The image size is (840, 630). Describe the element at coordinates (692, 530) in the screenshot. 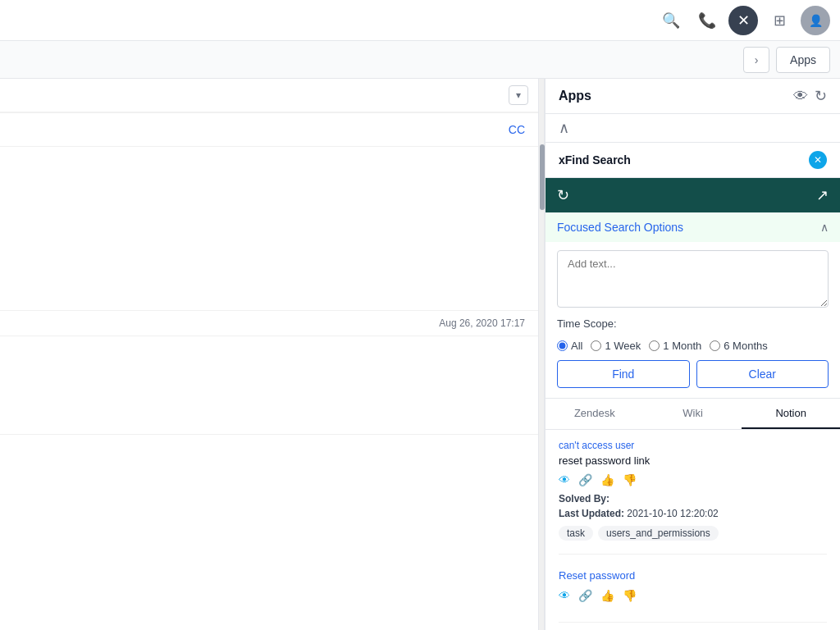

I see `results-area: can't access user reset password link 👁 …` at that location.